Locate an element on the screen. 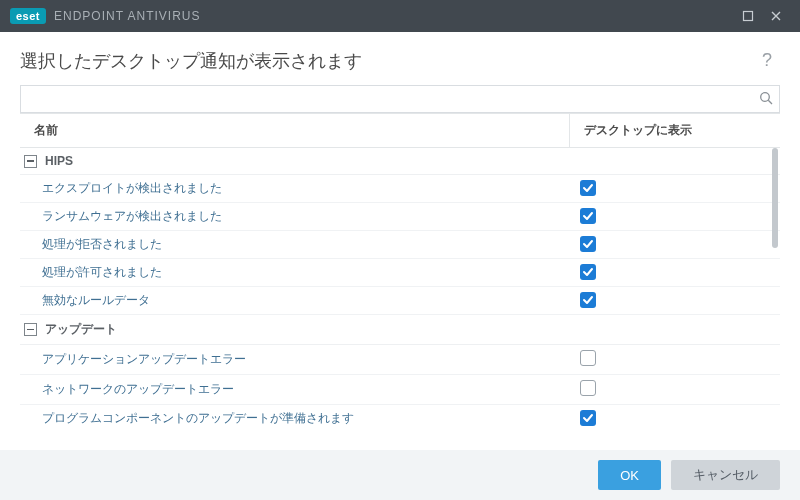 Image resolution: width=800 pixels, height=500 pixels. window-maximize-button is located at coordinates (748, 16).